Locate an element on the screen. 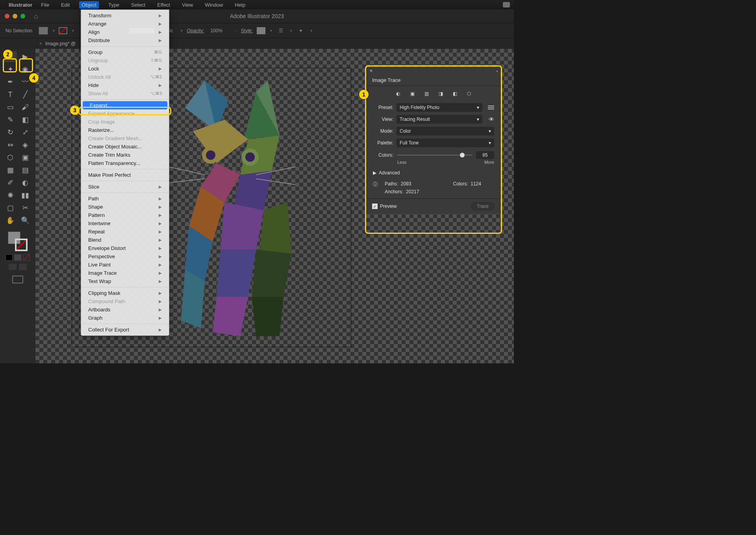  shaper-tool: ✎ is located at coordinates (10, 120).